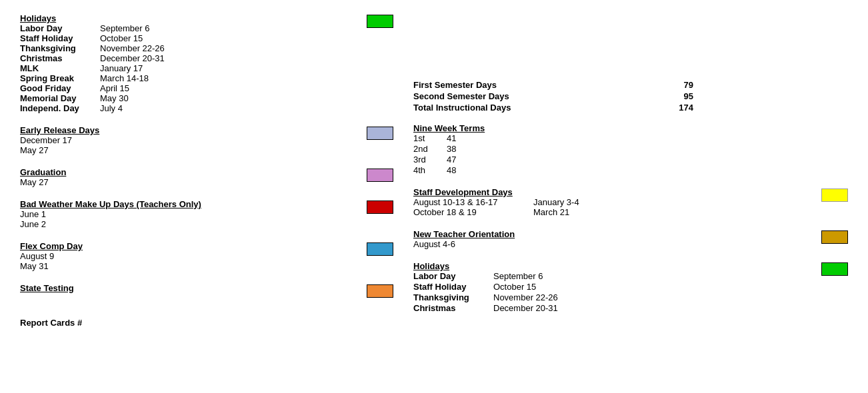 Image resolution: width=868 pixels, height=393 pixels. What do you see at coordinates (183, 99) in the screenshot?
I see `holidays-item-memorialday: Memorial Day May 30` at bounding box center [183, 99].